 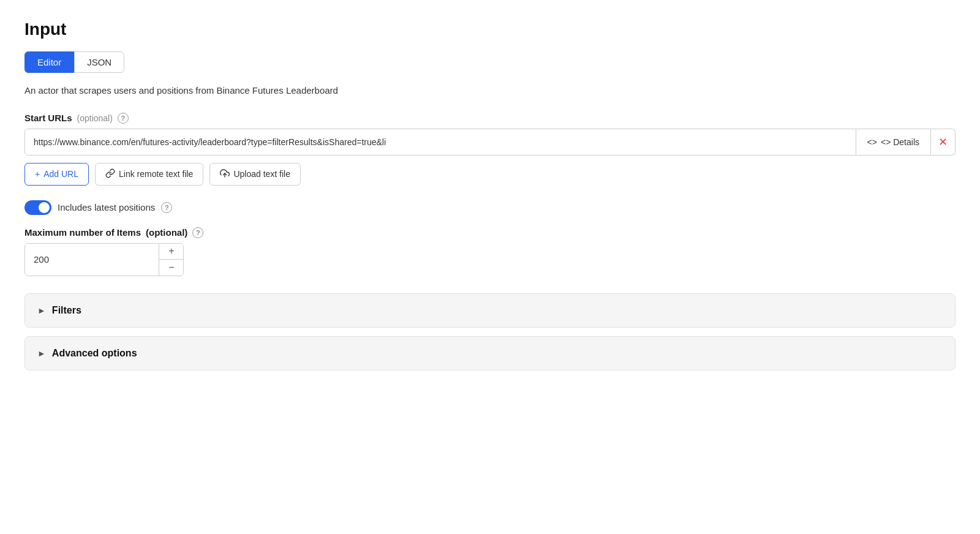 I want to click on description-text: An actor that scrapes users and position…, so click(x=490, y=91).